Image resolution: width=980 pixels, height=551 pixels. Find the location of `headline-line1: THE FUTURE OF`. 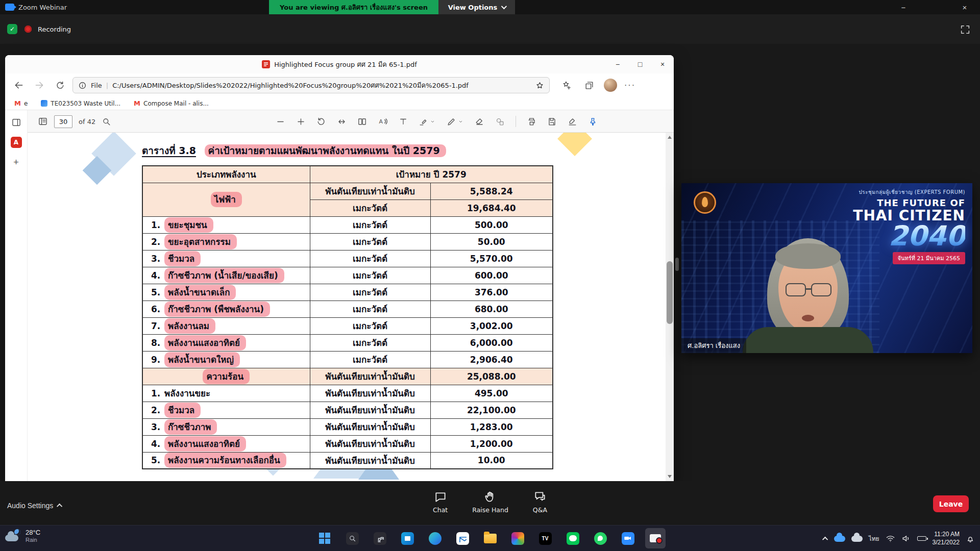

headline-line1: THE FUTURE OF is located at coordinates (909, 203).